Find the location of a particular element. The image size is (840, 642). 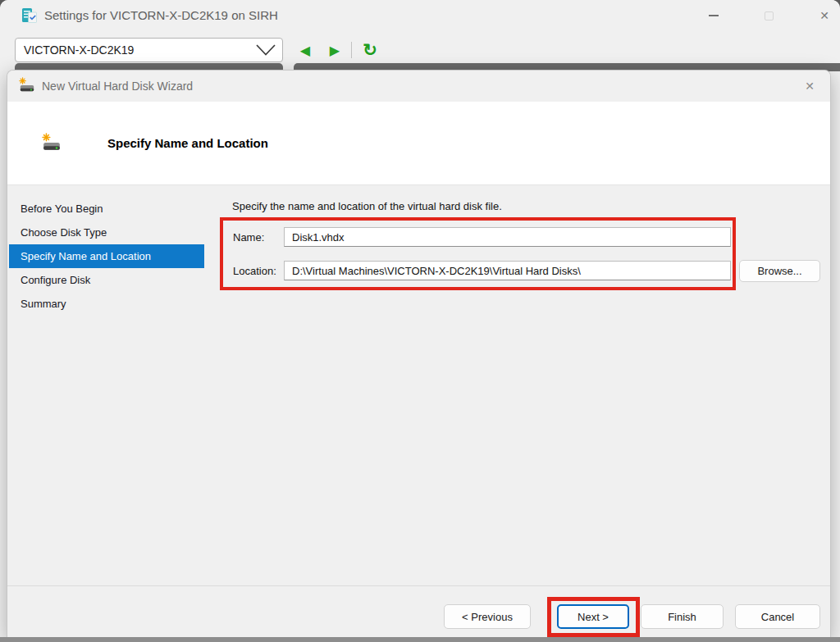

sidebar-item-before-you-begin: Before You Begin is located at coordinates (107, 208).